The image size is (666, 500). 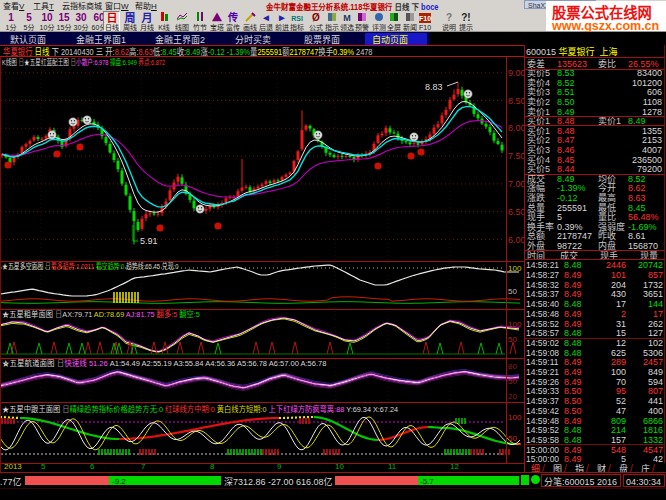 What do you see at coordinates (392, 466) in the screenshot?
I see `svg-text: 11` at bounding box center [392, 466].